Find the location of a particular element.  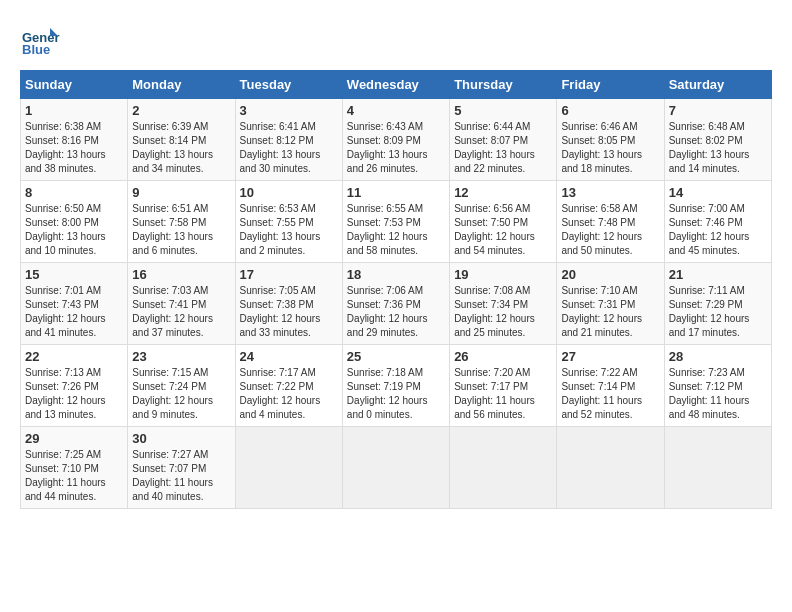

day-number: 24 is located at coordinates (289, 356).